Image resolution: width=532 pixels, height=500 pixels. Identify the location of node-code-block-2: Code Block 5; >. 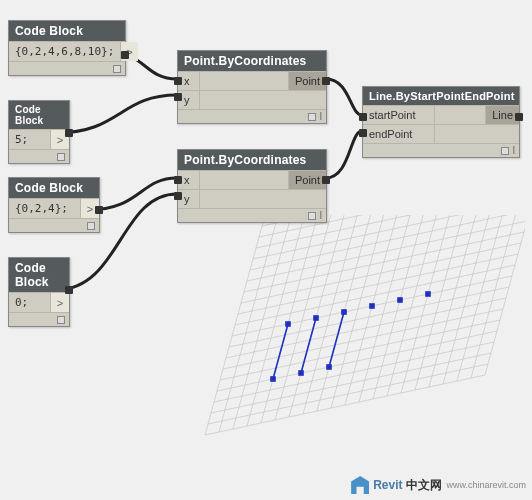
(39, 132).